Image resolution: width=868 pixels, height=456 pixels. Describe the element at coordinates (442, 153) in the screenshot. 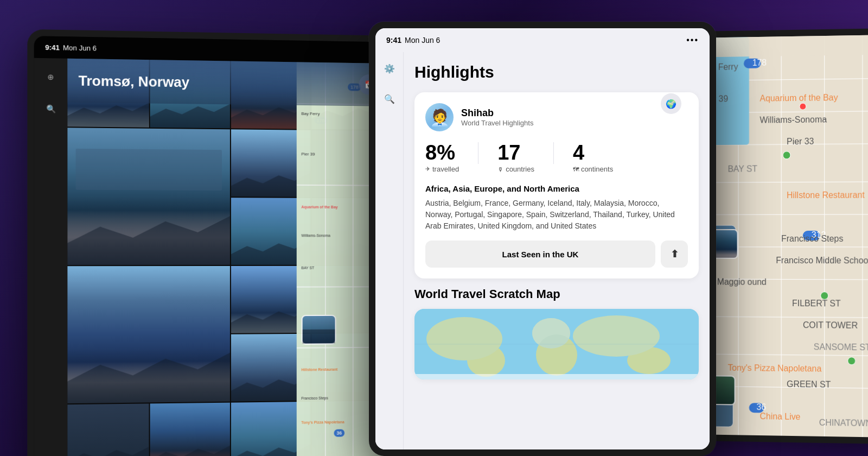

I see `stat-travelled-value: 8%` at that location.